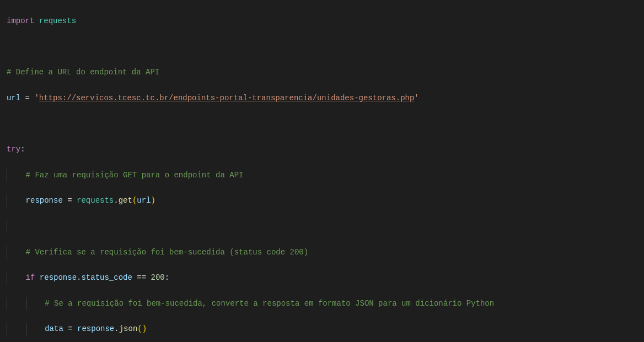  What do you see at coordinates (322, 304) in the screenshot?
I see `code-line: # Se a requisição foi bem-sucedida, conv…` at bounding box center [322, 304].